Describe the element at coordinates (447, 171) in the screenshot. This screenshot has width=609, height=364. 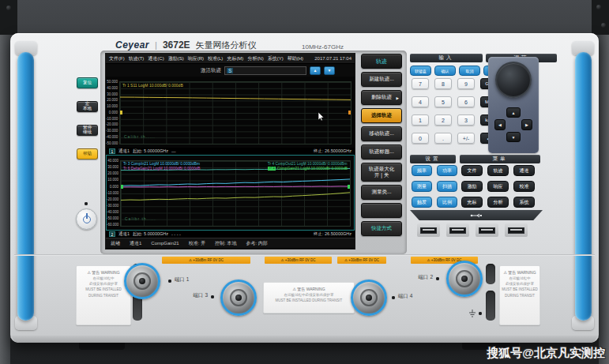
I see `settings-key: 功率` at that location.